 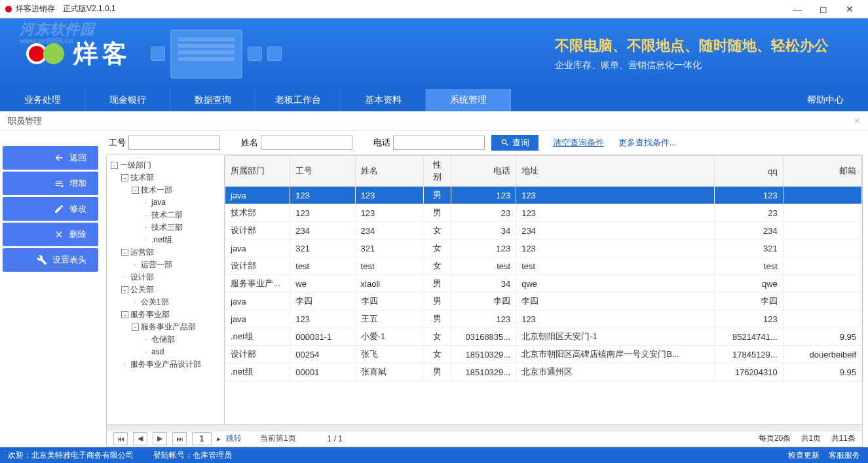 What do you see at coordinates (298, 100) in the screenshot?
I see `nav-boss: 老板工作台` at bounding box center [298, 100].